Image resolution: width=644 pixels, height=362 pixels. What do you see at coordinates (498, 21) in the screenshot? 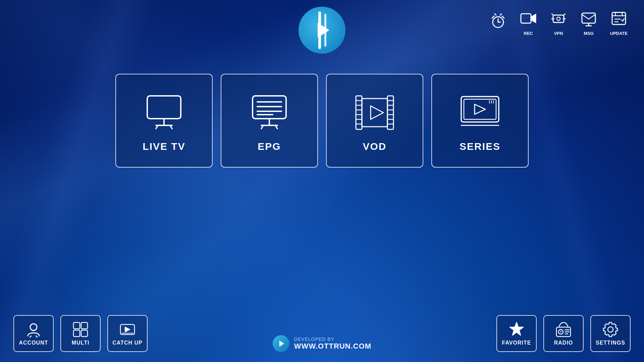
I see `alarm-button` at bounding box center [498, 21].